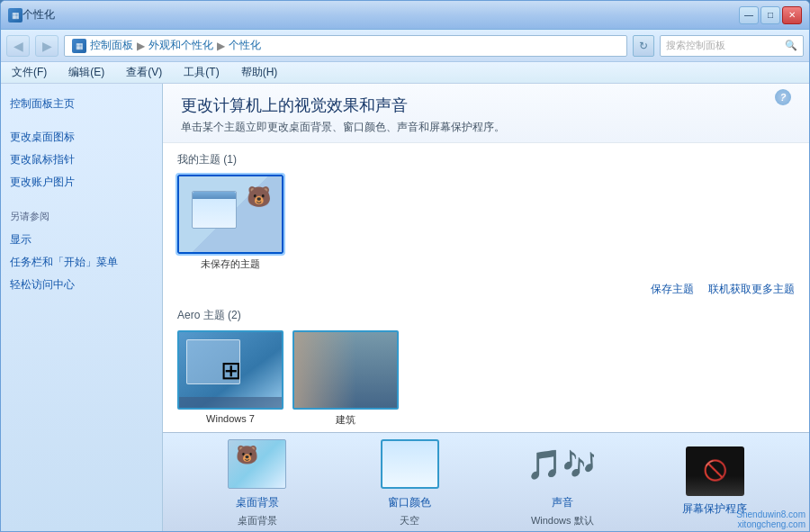 This screenshot has width=810, height=532. What do you see at coordinates (732, 46) in the screenshot?
I see `search-box: 搜索控制面板 🔍` at bounding box center [732, 46].